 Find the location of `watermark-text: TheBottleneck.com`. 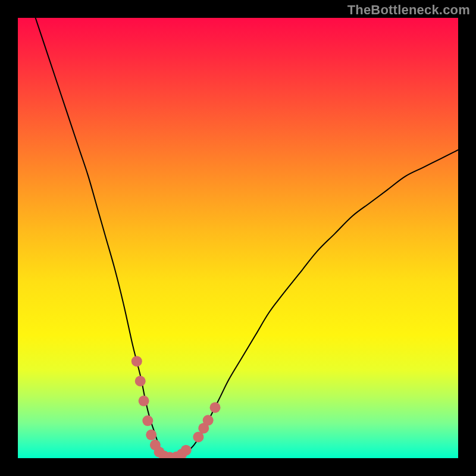

watermark-text: TheBottleneck.com is located at coordinates (409, 10).